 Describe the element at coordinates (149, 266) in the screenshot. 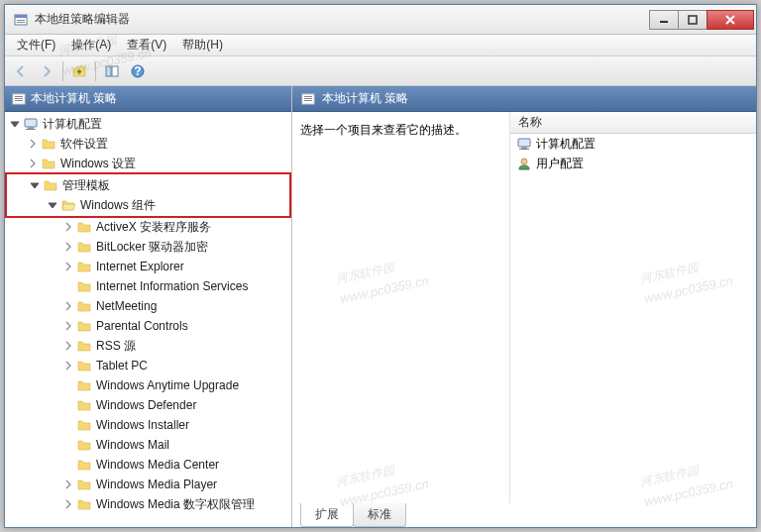

I see `tree-node-item: Internet Explorer` at that location.